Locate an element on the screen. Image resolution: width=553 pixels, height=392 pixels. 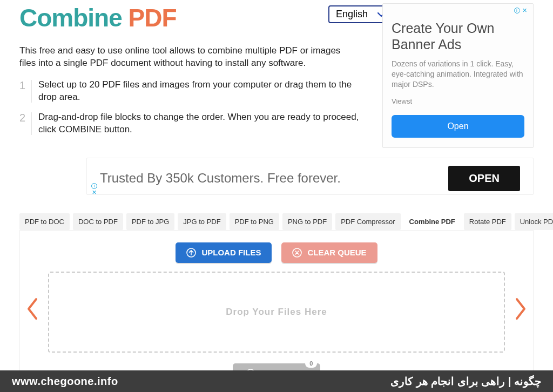
tab-combine-pdf: Combine PDF is located at coordinates (432, 221).